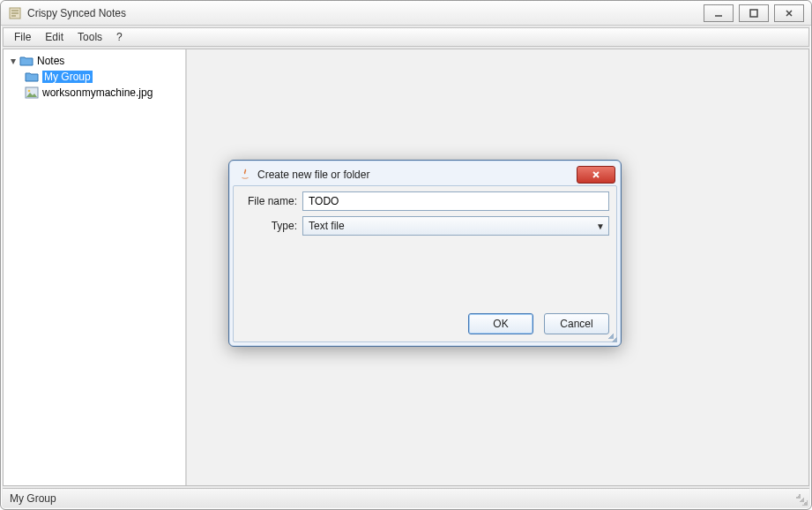 This screenshot has width=812, height=510. What do you see at coordinates (120, 37) in the screenshot?
I see `menu-help: ?` at bounding box center [120, 37].